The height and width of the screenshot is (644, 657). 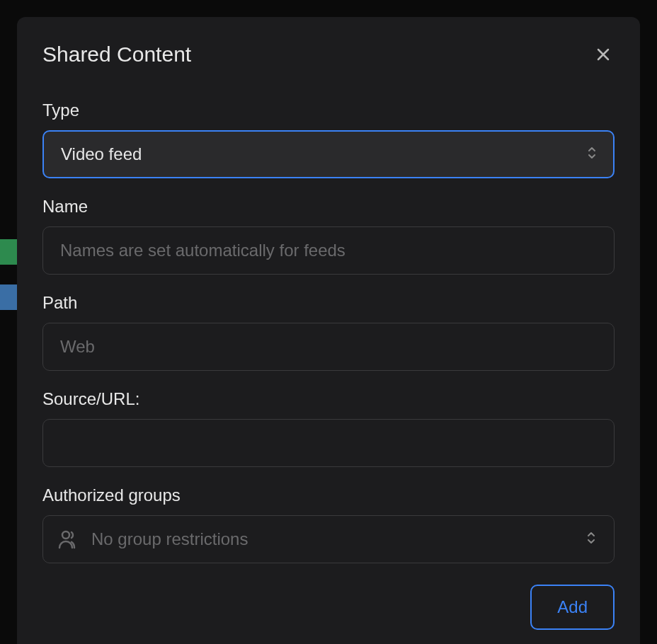 I want to click on add-button: Add, so click(x=572, y=607).